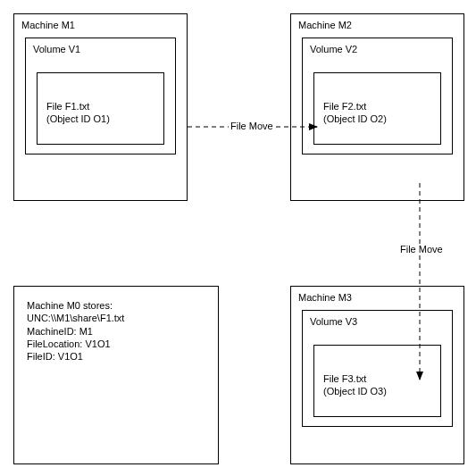 The height and width of the screenshot is (476, 476). What do you see at coordinates (377, 322) in the screenshot?
I see `volume-v3-title: Volume V3` at bounding box center [377, 322].